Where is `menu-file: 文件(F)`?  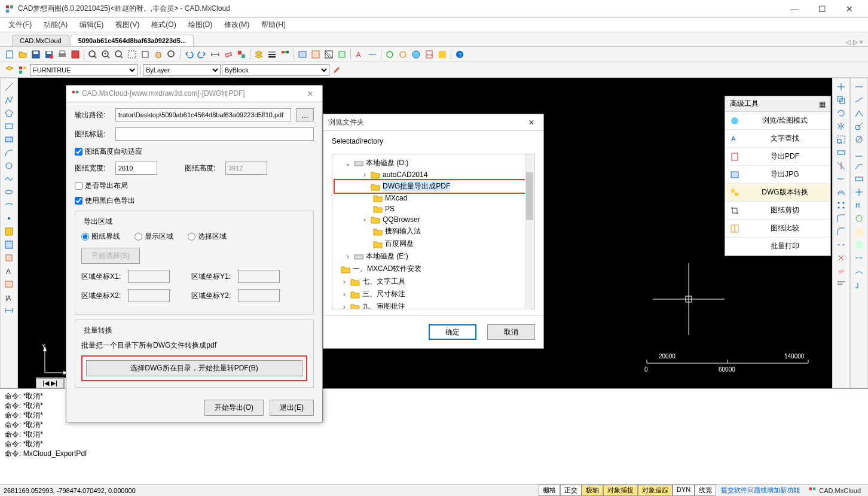 menu-file: 文件(F) is located at coordinates (20, 25).